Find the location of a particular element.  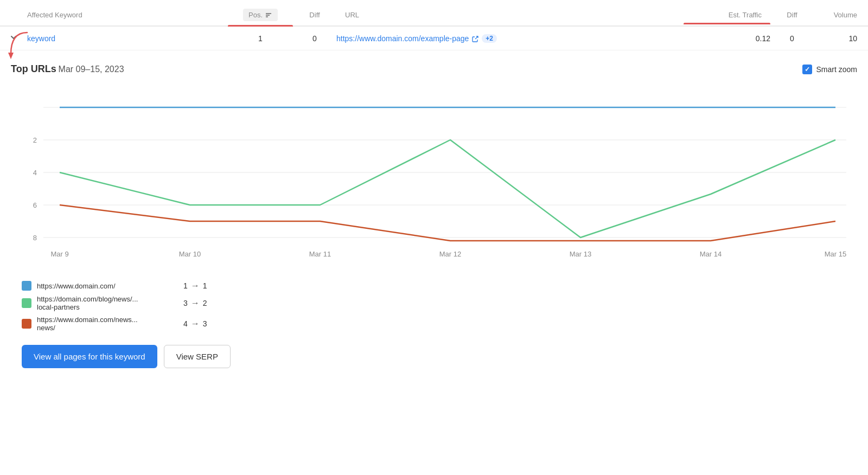

legend-url-1: https://www.domain.com/ is located at coordinates (107, 286).